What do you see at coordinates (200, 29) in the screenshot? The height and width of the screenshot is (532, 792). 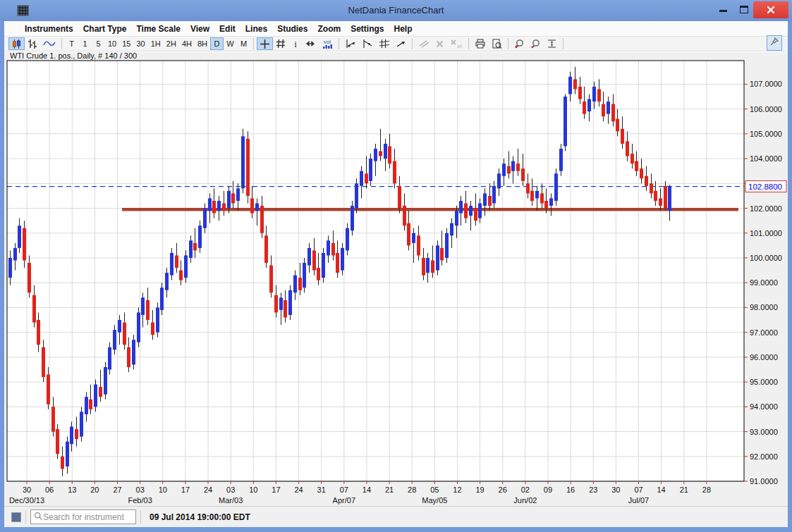 I see `menu-item-view: View` at bounding box center [200, 29].